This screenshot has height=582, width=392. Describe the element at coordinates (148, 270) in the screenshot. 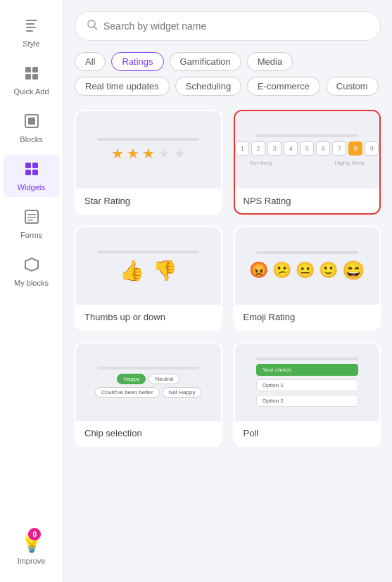

I see `thumbs-icons: 👍 👎` at that location.